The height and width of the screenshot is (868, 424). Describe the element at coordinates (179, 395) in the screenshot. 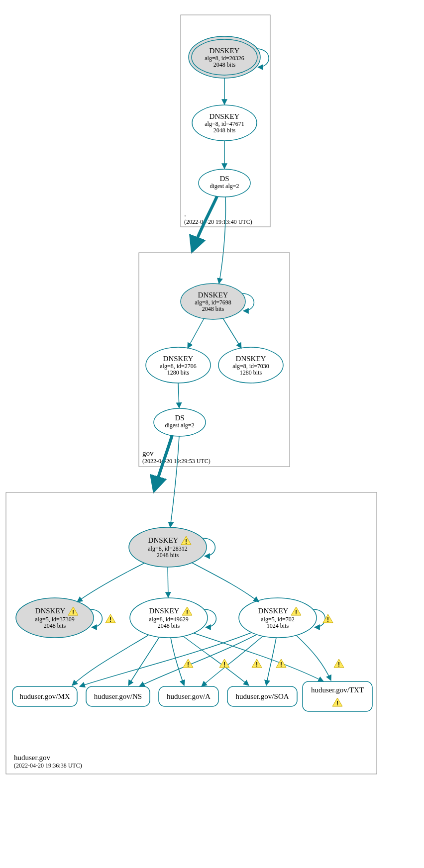

I see `edge-gov-zsk1-ds` at that location.